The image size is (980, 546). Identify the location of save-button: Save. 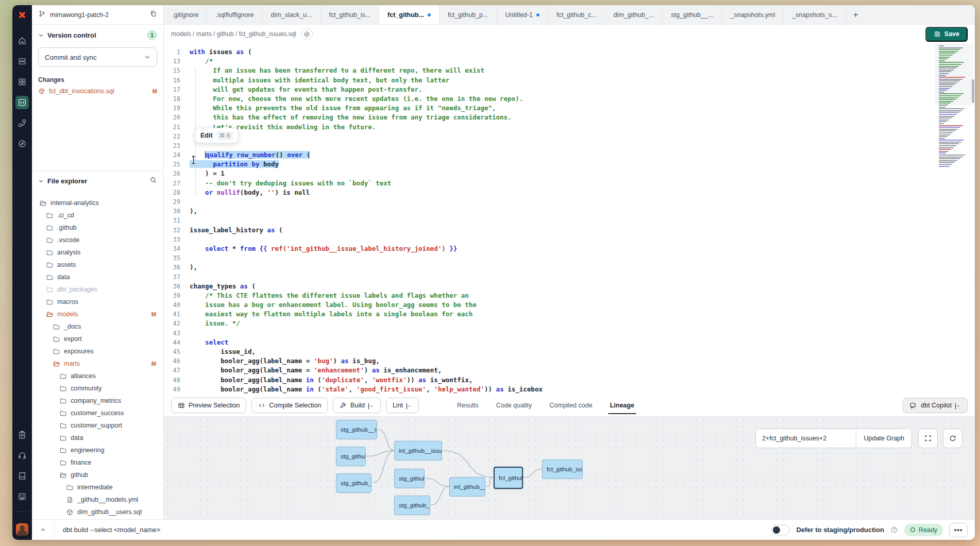
(947, 34).